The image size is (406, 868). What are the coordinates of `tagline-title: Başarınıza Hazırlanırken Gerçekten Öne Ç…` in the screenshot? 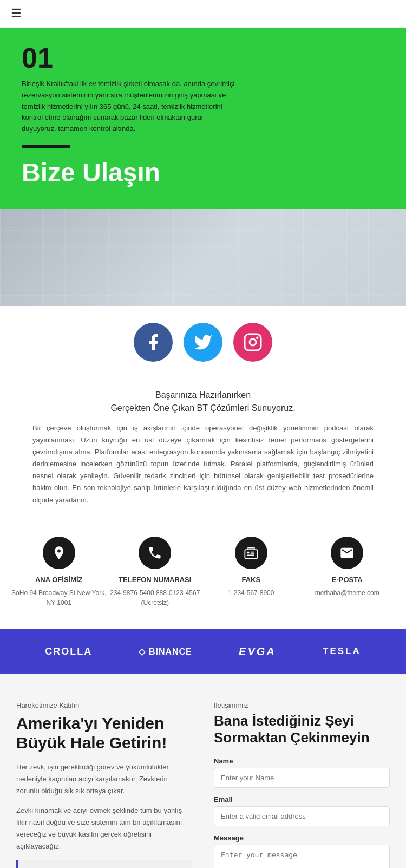 It's located at (203, 402).